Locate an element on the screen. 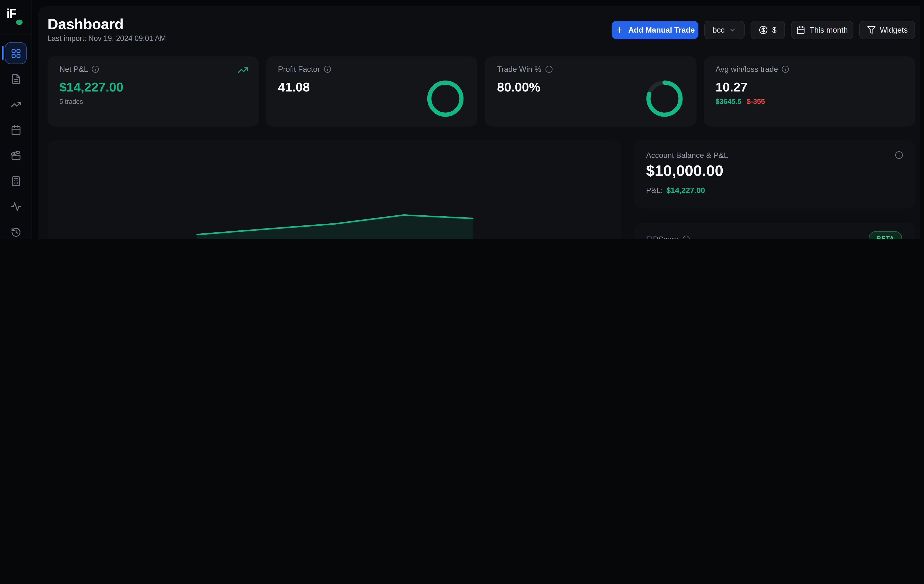 Image resolution: width=924 pixels, height=584 pixels. activity-icon is located at coordinates (16, 206).